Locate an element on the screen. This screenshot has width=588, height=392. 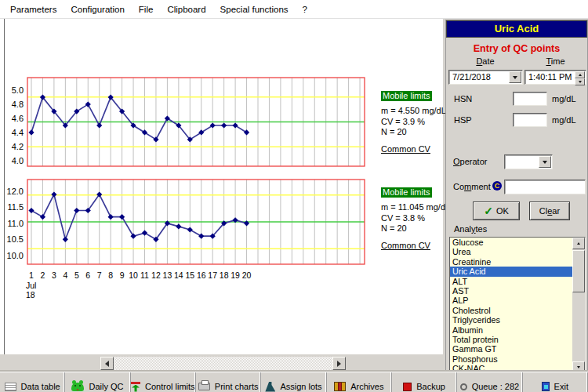
toolbar-button-label: Print charts is located at coordinates (237, 387).